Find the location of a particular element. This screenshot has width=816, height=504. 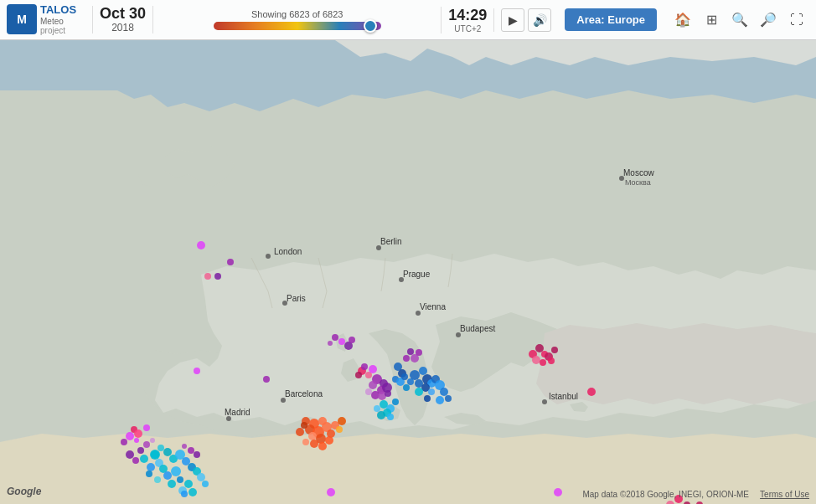

search1-button: 🔍 is located at coordinates (740, 20).